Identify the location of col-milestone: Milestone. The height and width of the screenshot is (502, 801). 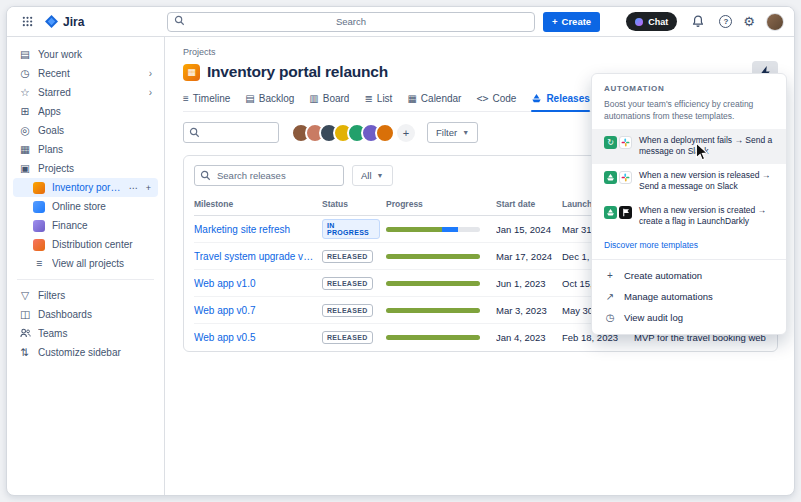
(255, 204).